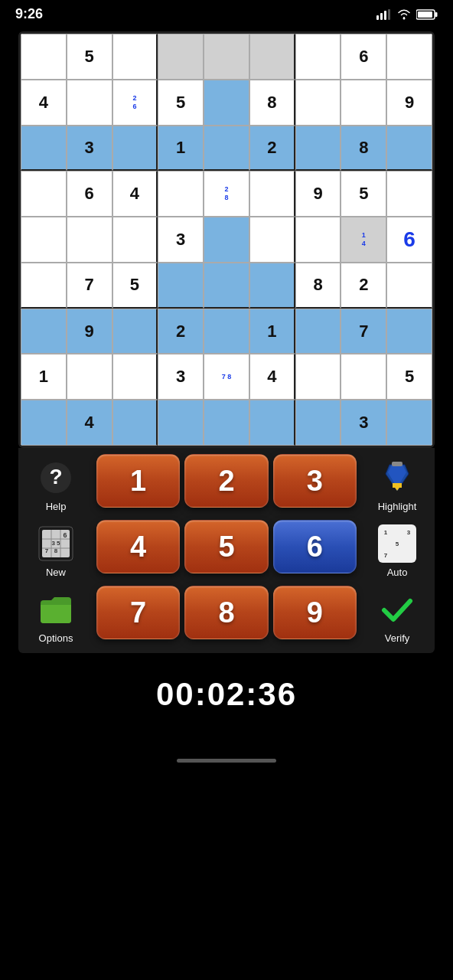  What do you see at coordinates (138, 612) in the screenshot?
I see `numpad-7-button: 7` at bounding box center [138, 612].